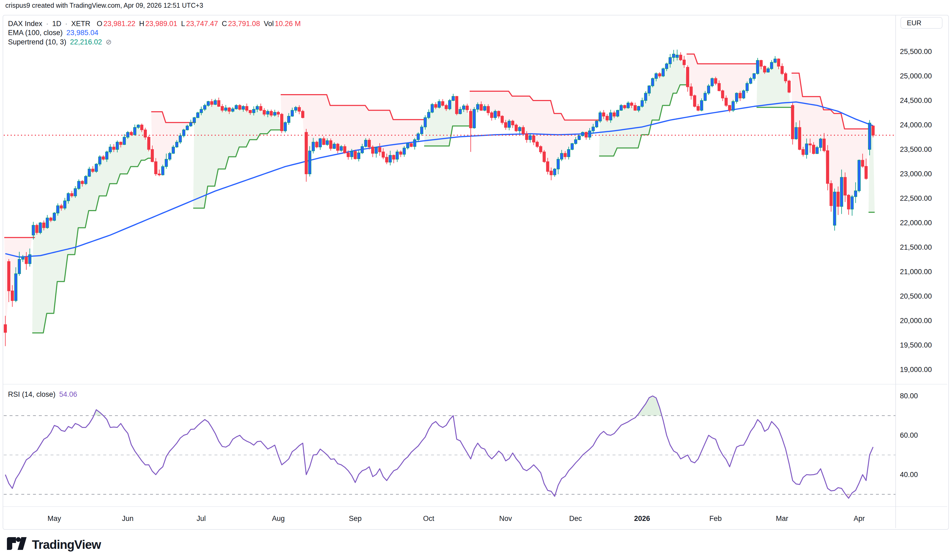 This screenshot has width=951, height=560. I want to click on time-tick-label: Apr, so click(859, 518).